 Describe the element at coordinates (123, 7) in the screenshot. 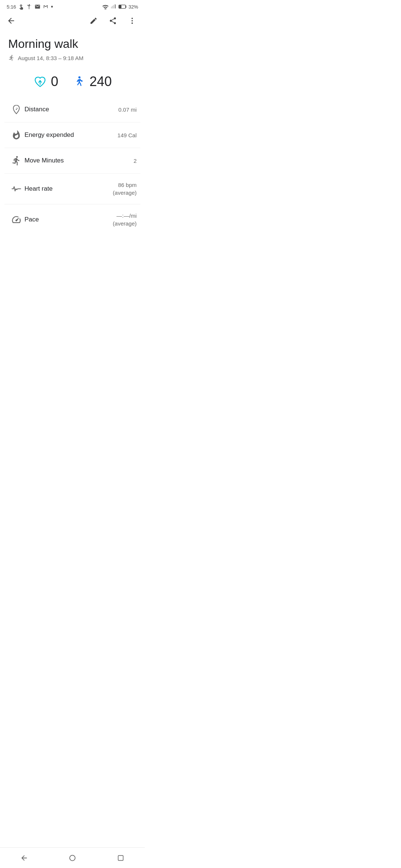

I see `battery-icon` at that location.